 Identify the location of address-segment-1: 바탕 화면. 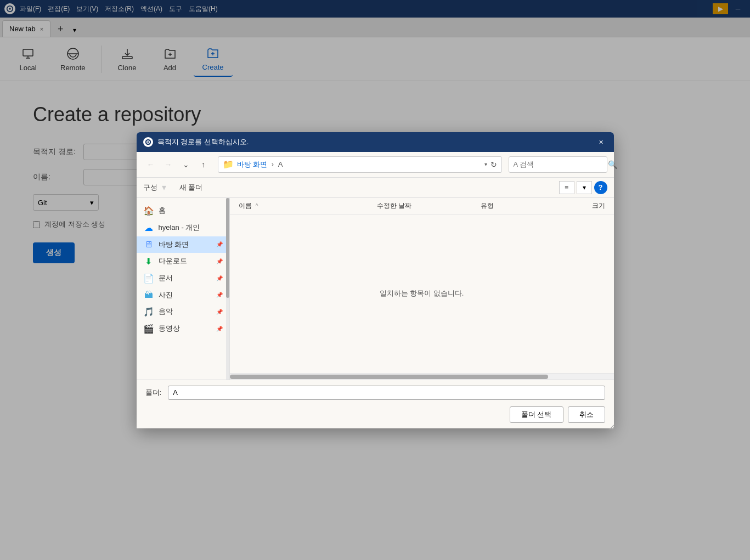
(252, 165).